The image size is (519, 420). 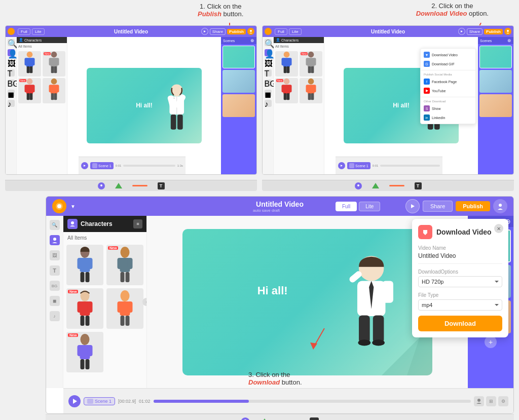 What do you see at coordinates (438, 206) in the screenshot?
I see `large-share-btn: Share` at bounding box center [438, 206].